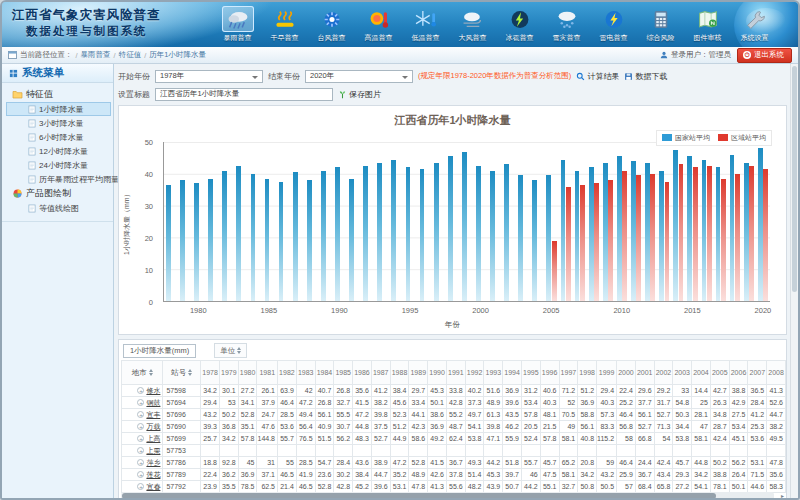 The width and height of the screenshot is (800, 500). What do you see at coordinates (378, 26) in the screenshot?
I see `toolbar-item-heat: 高温普查` at bounding box center [378, 26].